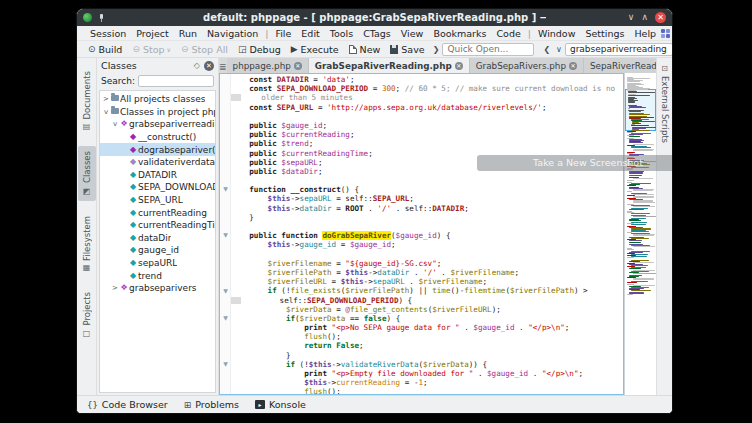  Describe the element at coordinates (527, 66) in the screenshot. I see `editor-tab-GrabSepaRivers.php: GrabSepaRivers.php✕` at that location.